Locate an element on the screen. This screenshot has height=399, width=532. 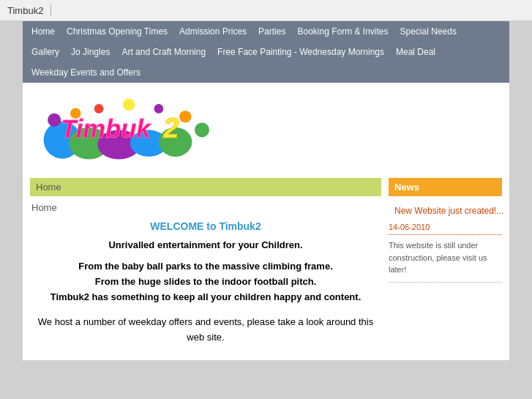
nav-item: Special Needs is located at coordinates (429, 31).